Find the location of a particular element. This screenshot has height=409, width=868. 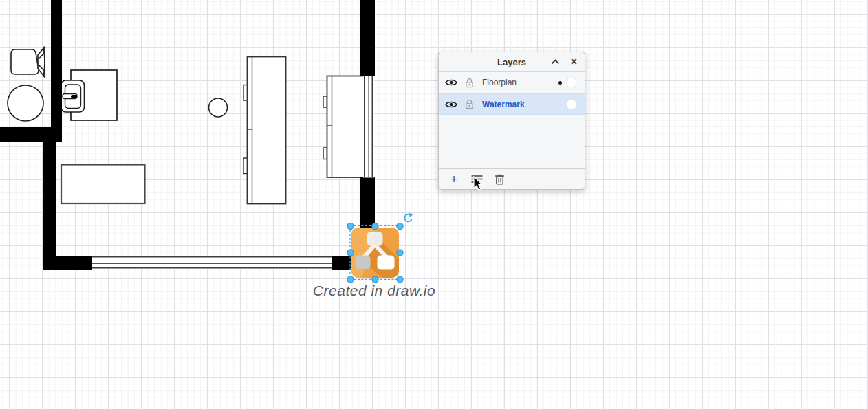

mouse-cursor is located at coordinates (479, 184).